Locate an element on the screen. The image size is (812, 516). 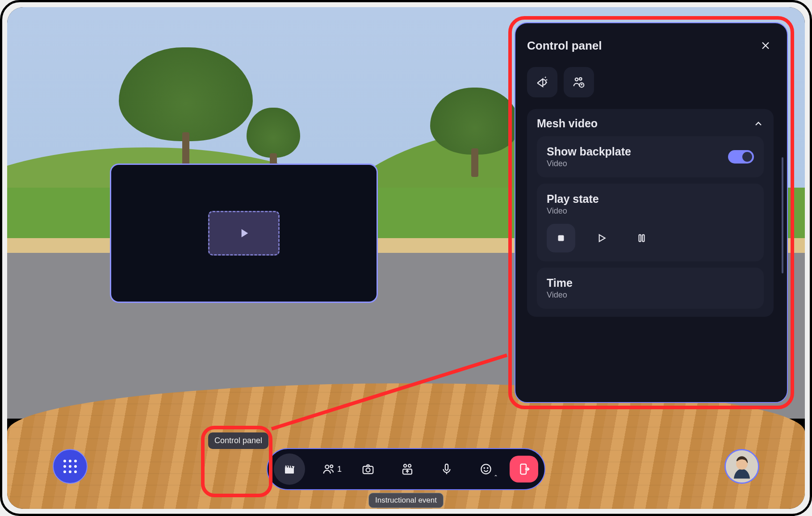
bottom-dock: 1 ⌃ is located at coordinates (406, 469).